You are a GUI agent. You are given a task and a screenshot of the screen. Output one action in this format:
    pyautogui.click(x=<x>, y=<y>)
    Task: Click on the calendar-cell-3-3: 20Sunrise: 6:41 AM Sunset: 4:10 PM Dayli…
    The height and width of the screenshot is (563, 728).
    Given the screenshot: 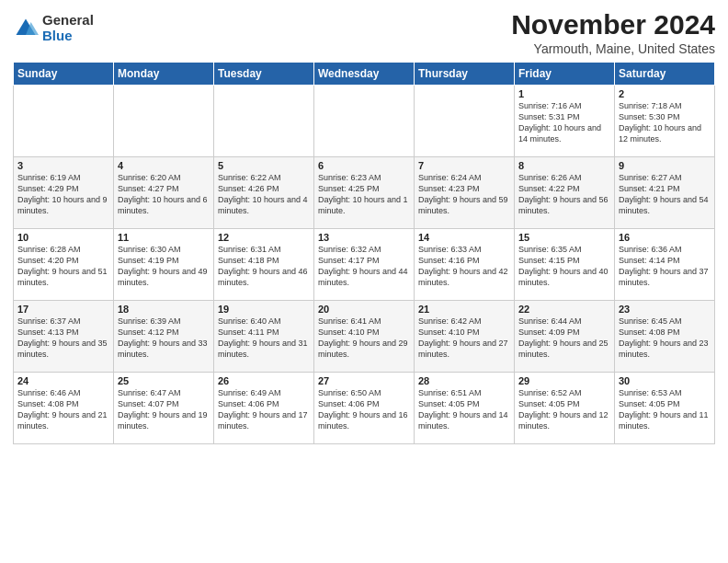 What is the action you would take?
    pyautogui.click(x=364, y=337)
    